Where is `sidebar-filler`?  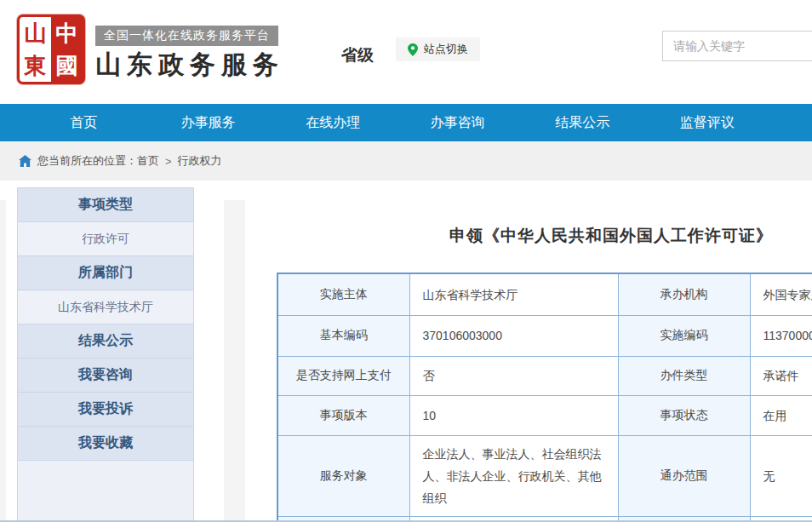 sidebar-filler is located at coordinates (106, 491).